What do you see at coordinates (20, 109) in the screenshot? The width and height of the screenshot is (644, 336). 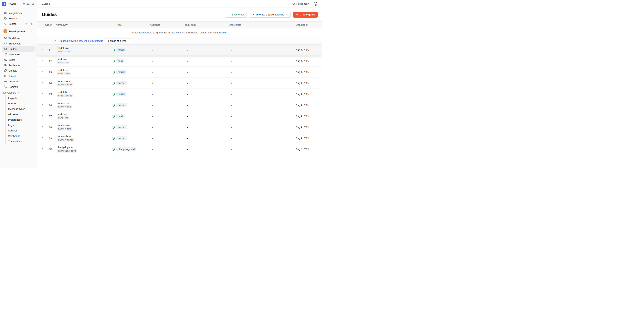 I see `sidebar-subitem-message-types: Message types` at bounding box center [20, 109].